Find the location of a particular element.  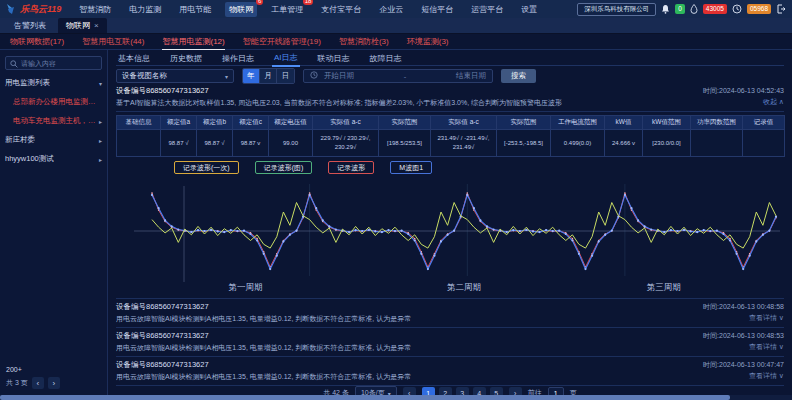

tabstrip: 告警列表物联网× is located at coordinates (396, 26).